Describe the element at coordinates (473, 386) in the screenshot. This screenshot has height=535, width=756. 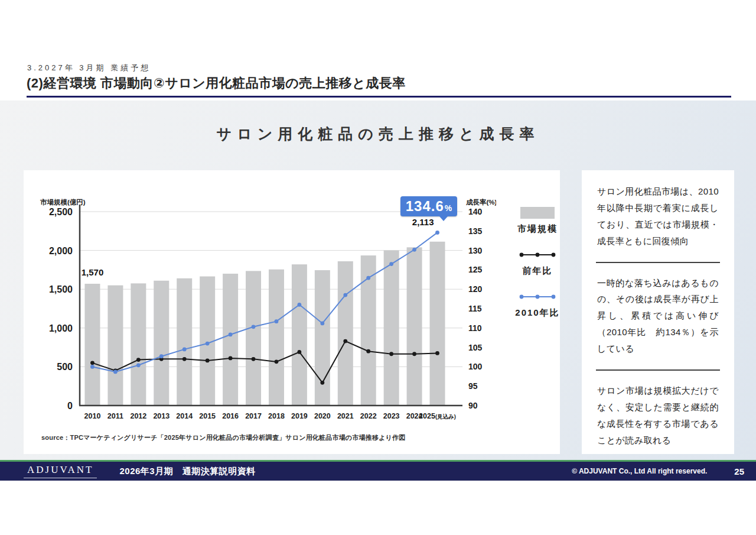
I see `svg-text: 95` at that location.